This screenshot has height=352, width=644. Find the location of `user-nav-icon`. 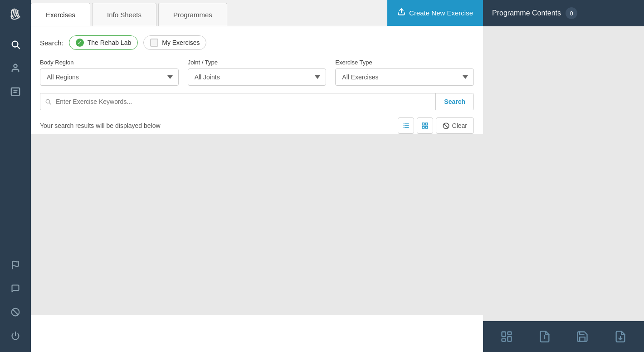

user-nav-icon is located at coordinates (15, 68).